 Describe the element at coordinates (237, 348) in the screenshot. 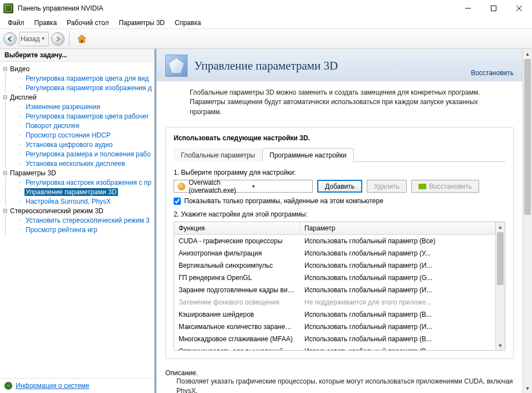

I see `cell-function: Оптимизировать для вычислений` at that location.